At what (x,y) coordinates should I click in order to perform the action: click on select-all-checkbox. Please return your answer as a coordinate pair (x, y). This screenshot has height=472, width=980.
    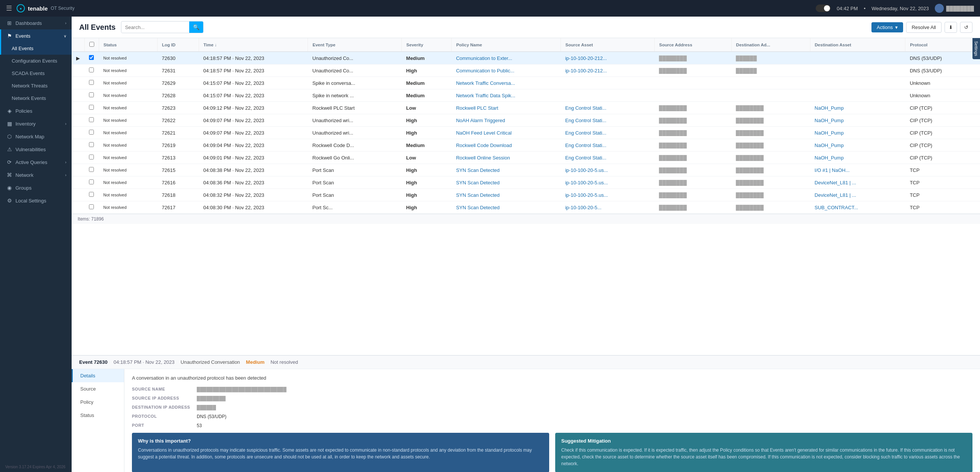
    Looking at the image, I should click on (92, 44).